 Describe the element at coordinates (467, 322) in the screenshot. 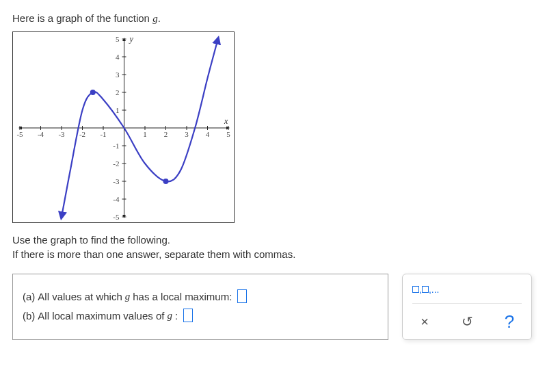

I see `reset-button: ↺` at that location.